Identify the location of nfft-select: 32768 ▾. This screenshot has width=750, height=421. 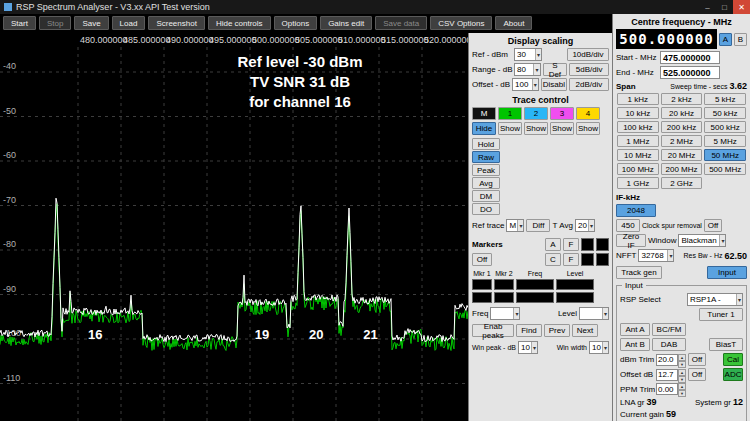
(656, 256).